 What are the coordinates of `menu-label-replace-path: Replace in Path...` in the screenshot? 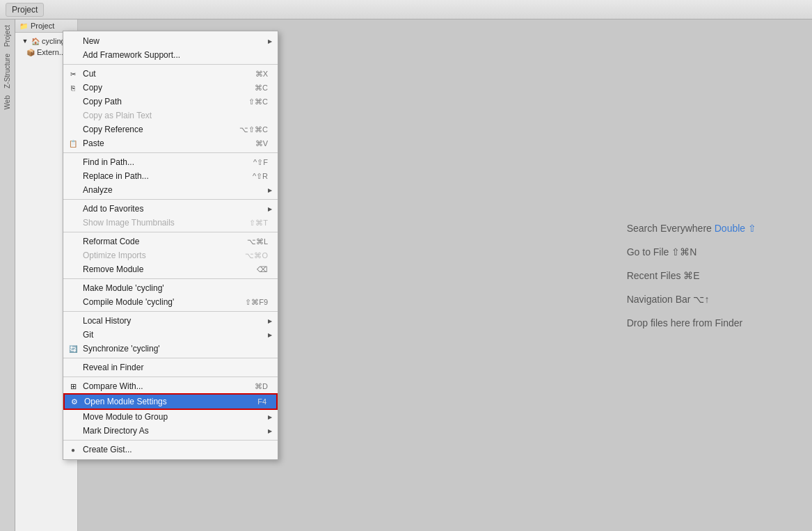 It's located at (161, 176).